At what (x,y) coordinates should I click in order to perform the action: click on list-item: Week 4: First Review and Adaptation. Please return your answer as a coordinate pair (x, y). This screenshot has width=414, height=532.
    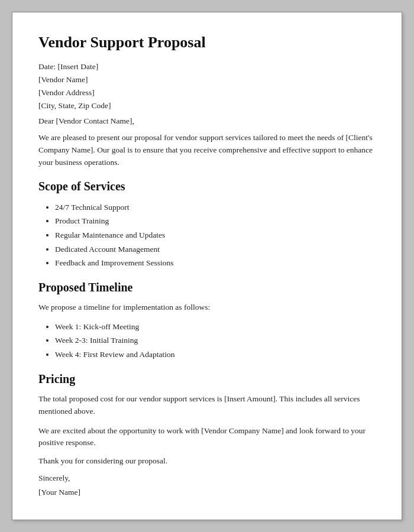
    Looking at the image, I should click on (215, 355).